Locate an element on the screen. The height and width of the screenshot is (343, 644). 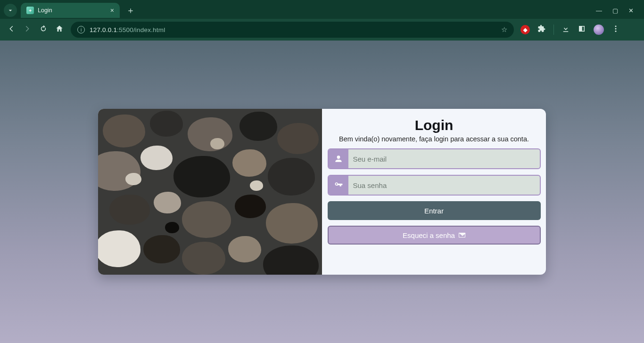
browser-tab: ✦ Login × is located at coordinates (70, 10).